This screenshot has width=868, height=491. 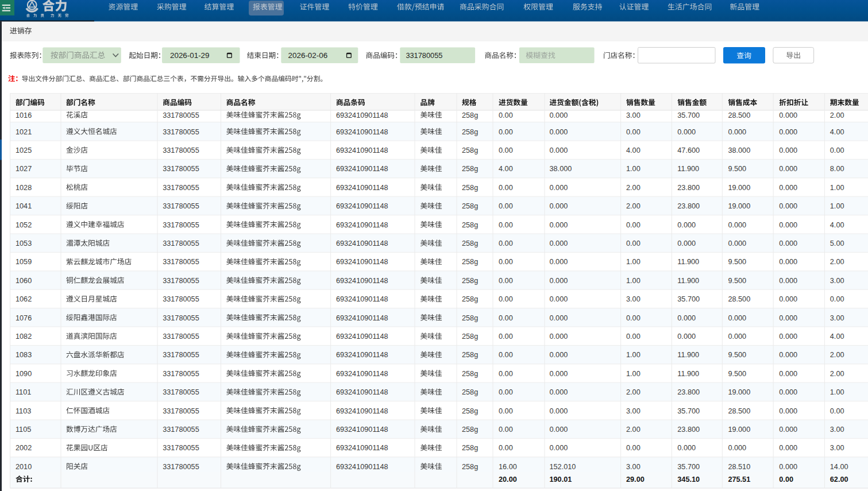 I want to click on svg-text: 1027, so click(x=24, y=169).